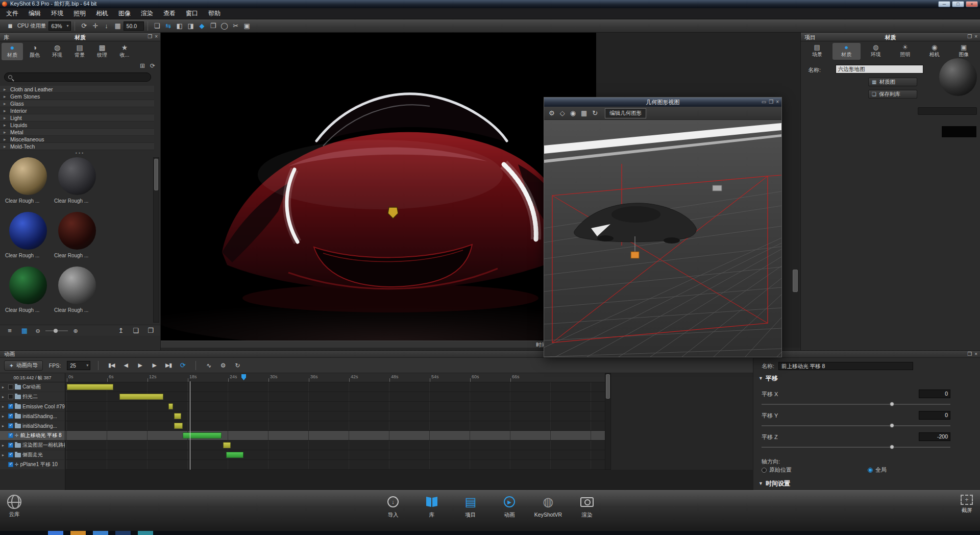  Describe the element at coordinates (626, 113) in the screenshot. I see `edit-geometry-button: 编辑几何图形` at that location.